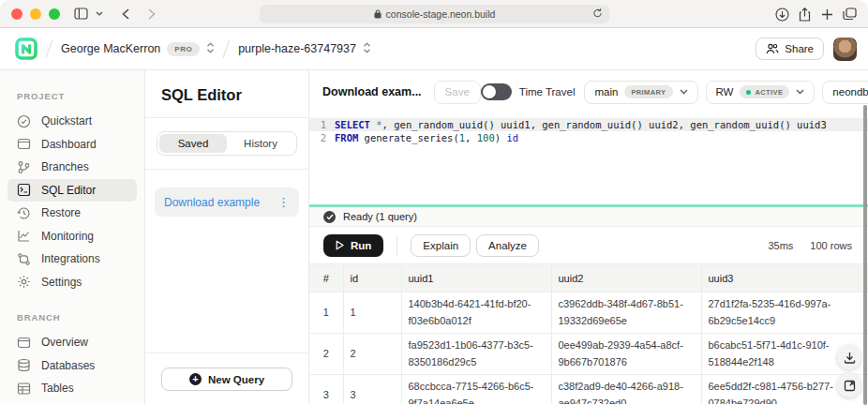 This screenshot has height=405, width=868. What do you see at coordinates (804, 14) in the screenshot?
I see `share-page-icon` at bounding box center [804, 14].